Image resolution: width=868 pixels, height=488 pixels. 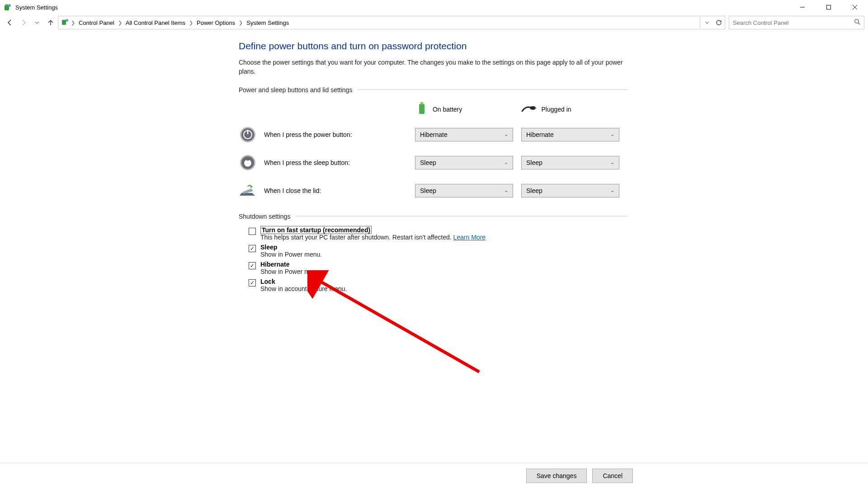 I want to click on plug-icon, so click(x=529, y=109).